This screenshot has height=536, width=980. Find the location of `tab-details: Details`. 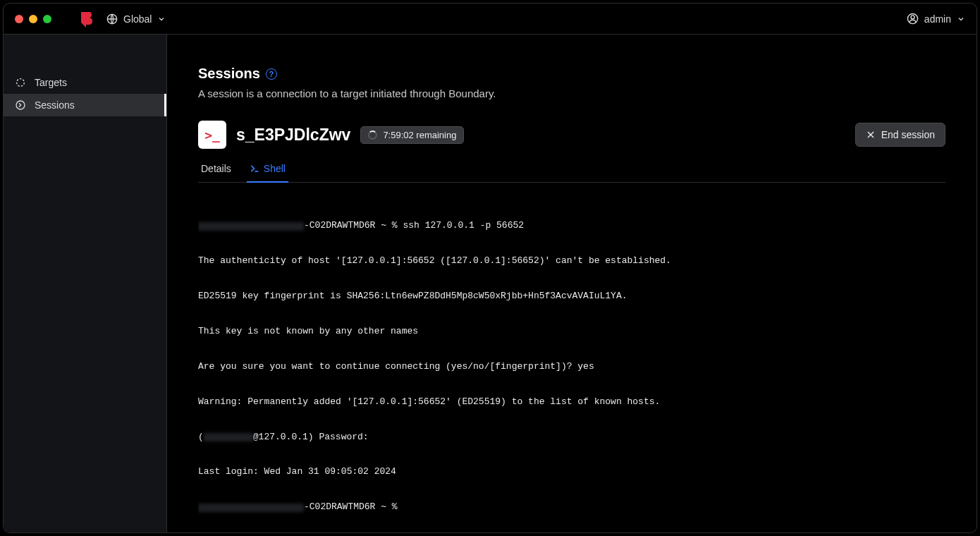

tab-details: Details is located at coordinates (216, 171).